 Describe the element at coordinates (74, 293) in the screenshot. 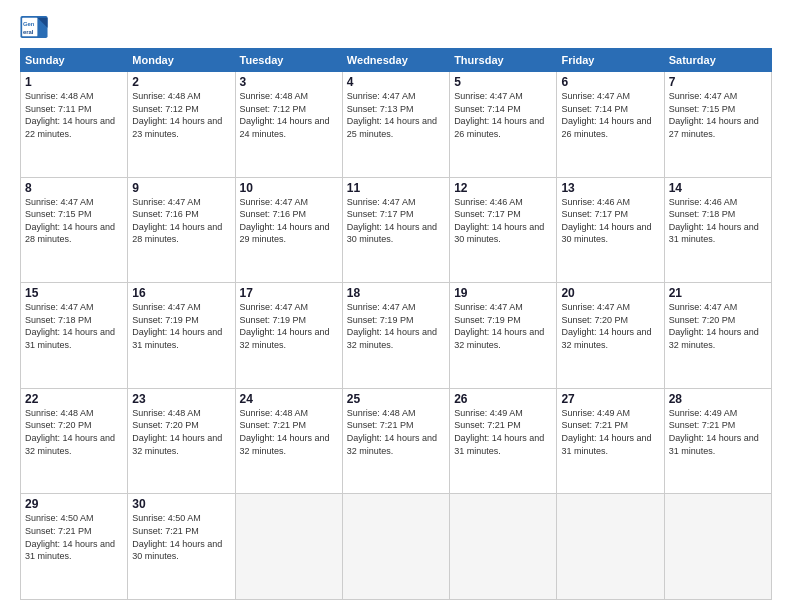

I see `day-number: 15` at that location.